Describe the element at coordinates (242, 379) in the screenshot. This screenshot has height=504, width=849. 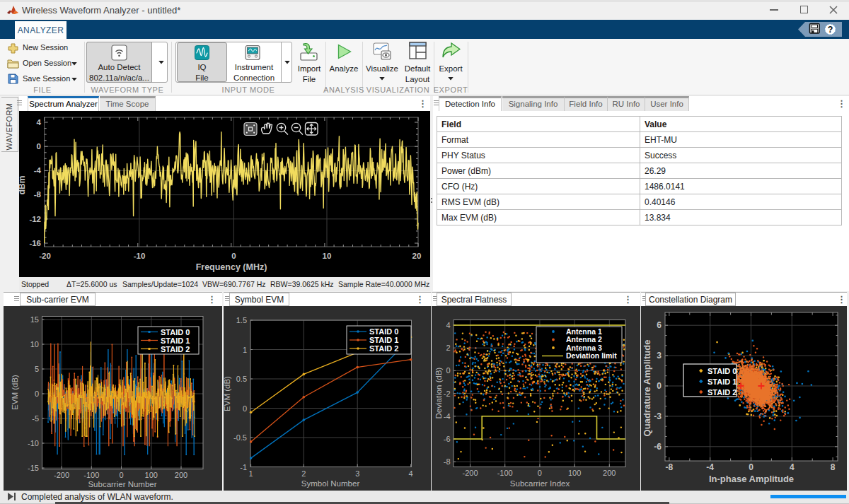
I see `svg-text: 0.5` at that location.